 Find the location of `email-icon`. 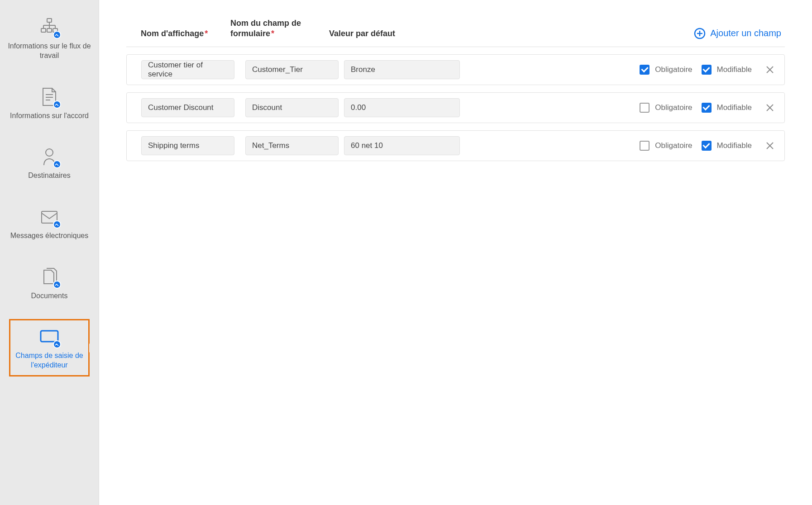

email-icon is located at coordinates (49, 217).